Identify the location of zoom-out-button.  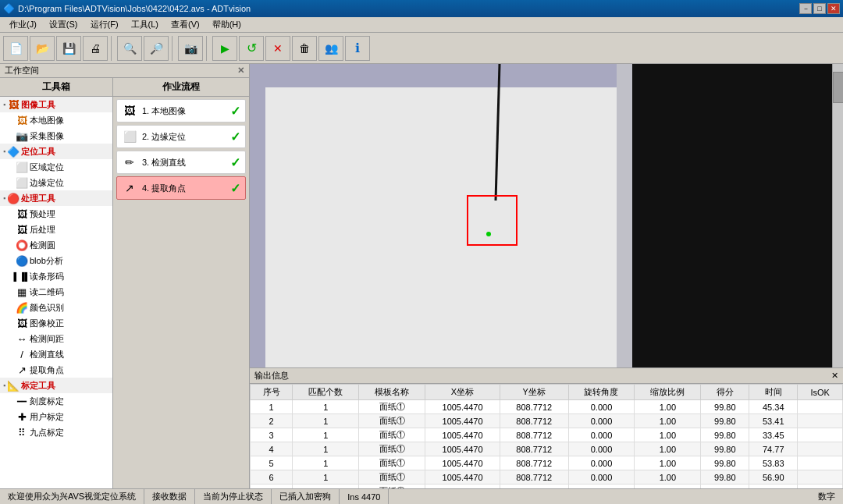
(156, 48).